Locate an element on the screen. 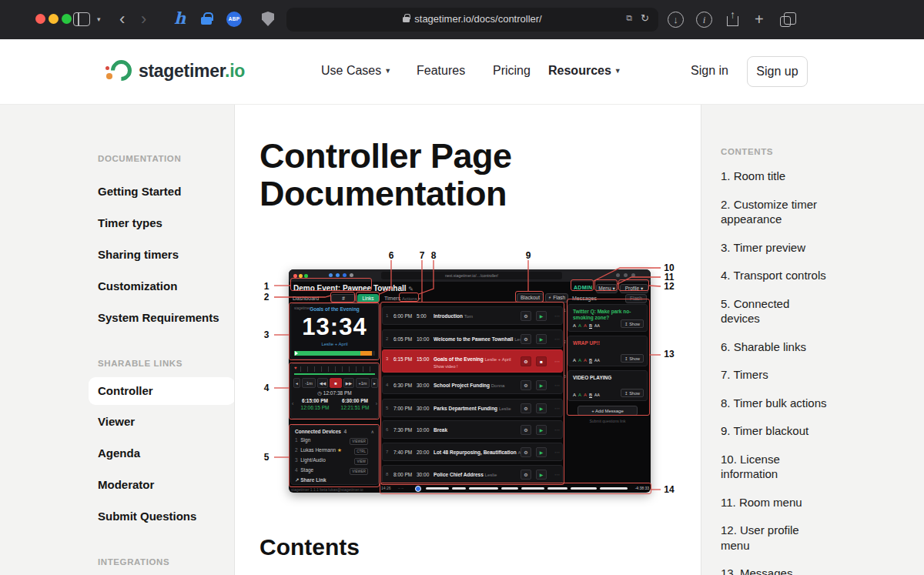 The image size is (924, 575). sidebar-section-documentation: DOCUMENTATION is located at coordinates (166, 159).